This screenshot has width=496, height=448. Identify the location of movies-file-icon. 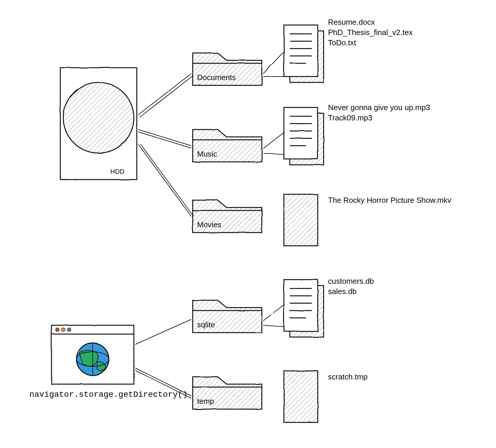
(301, 220).